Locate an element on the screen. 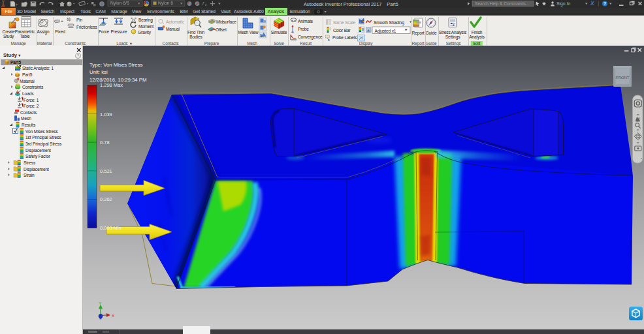 The image size is (644, 334). svg-text: 0.262 is located at coordinates (106, 200).